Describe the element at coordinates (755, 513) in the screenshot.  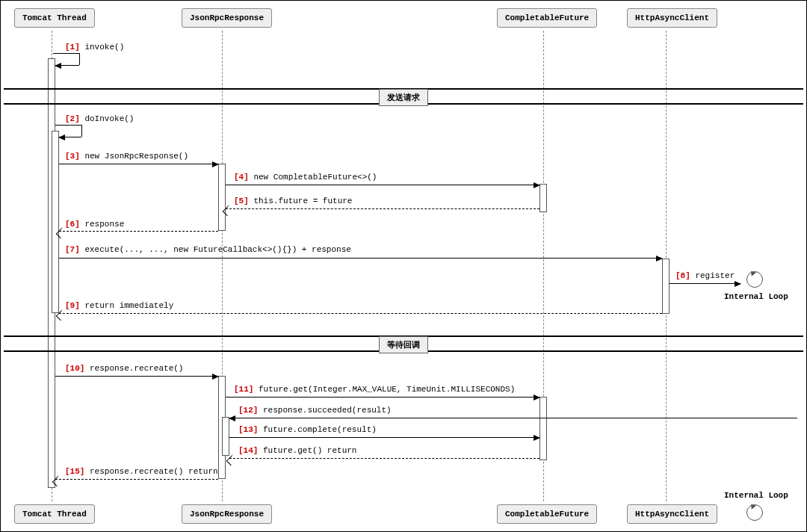
I see `internal-loop-icon-bottom` at that location.